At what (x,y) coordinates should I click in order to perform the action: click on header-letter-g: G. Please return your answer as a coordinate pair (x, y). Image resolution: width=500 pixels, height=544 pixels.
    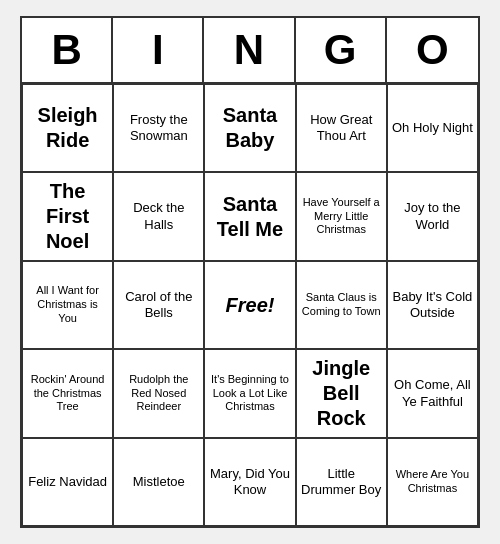
    Looking at the image, I should click on (342, 50).